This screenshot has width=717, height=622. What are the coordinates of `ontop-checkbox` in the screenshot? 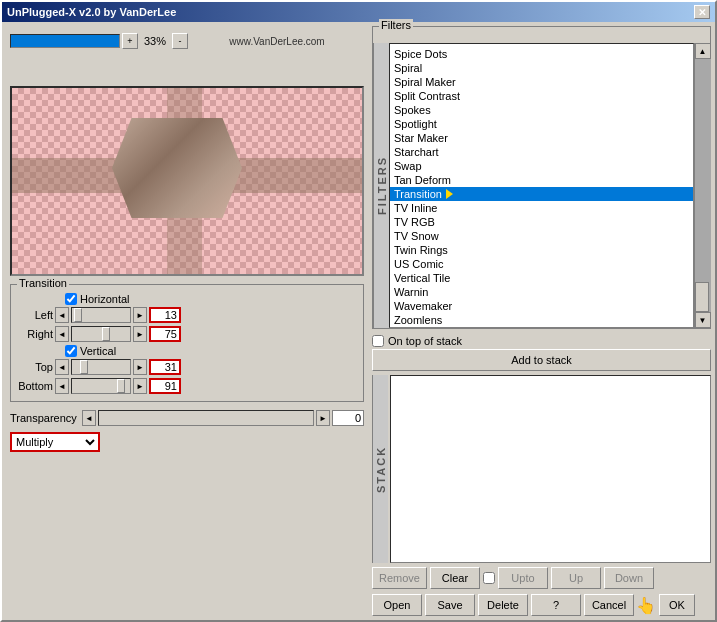 It's located at (378, 341).